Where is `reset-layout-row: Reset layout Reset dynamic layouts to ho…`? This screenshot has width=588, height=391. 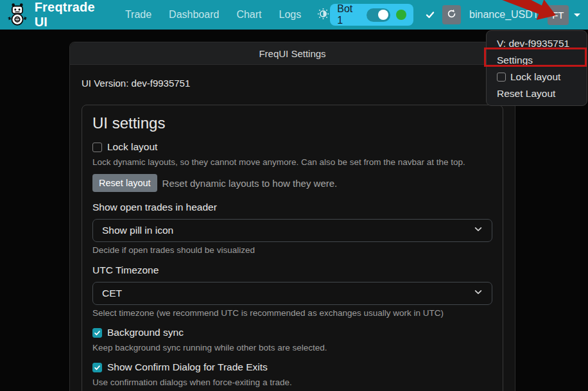 reset-layout-row: Reset layout Reset dynamic layouts to ho… is located at coordinates (293, 183).